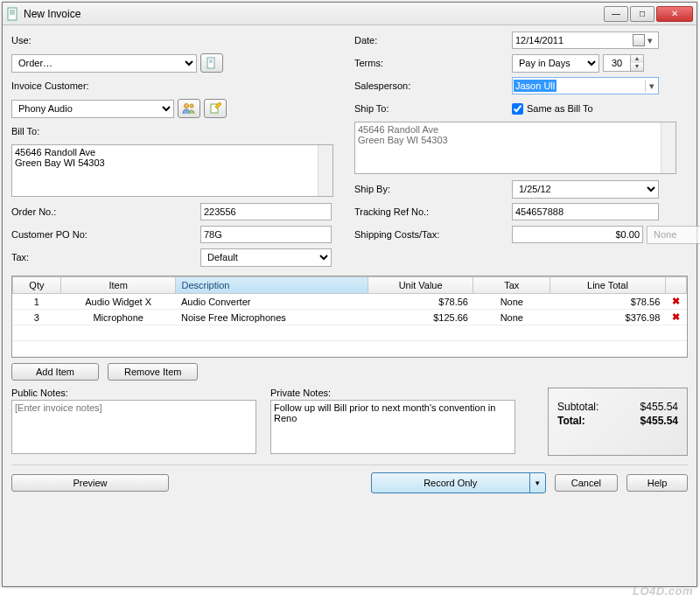  Describe the element at coordinates (433, 63) in the screenshot. I see `terms-label: Terms:` at that location.